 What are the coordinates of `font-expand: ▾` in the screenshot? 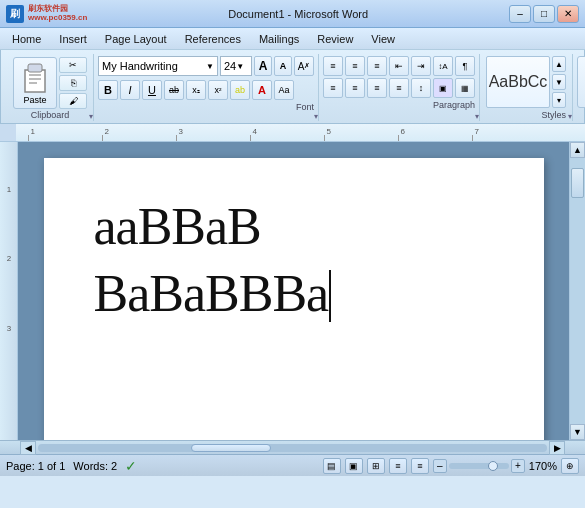 It's located at (316, 116).